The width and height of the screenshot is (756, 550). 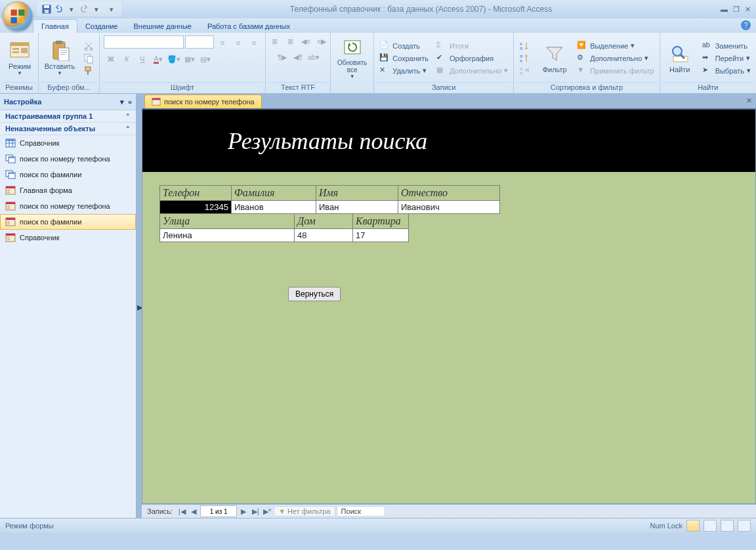 I want to click on save-record: 💾Сохранить, so click(x=404, y=58).